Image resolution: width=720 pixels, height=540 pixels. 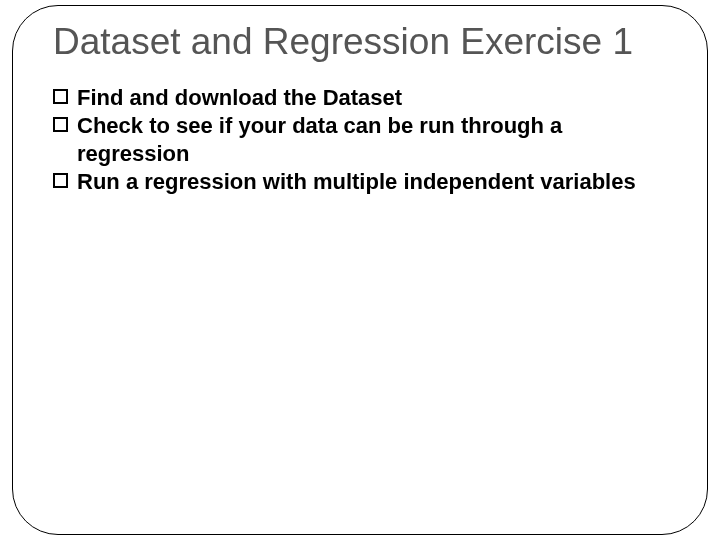 I want to click on list-item: Run a regression with multiple independe…, so click(x=360, y=182).